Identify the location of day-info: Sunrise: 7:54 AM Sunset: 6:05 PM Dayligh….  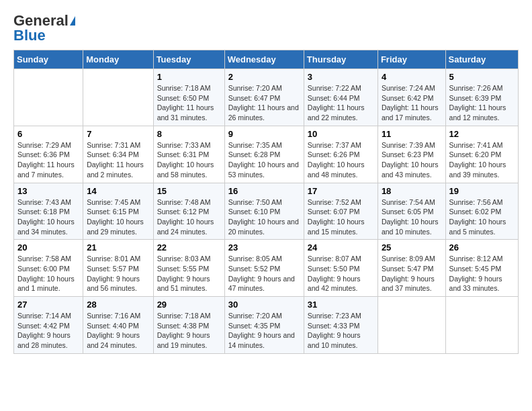
(412, 218).